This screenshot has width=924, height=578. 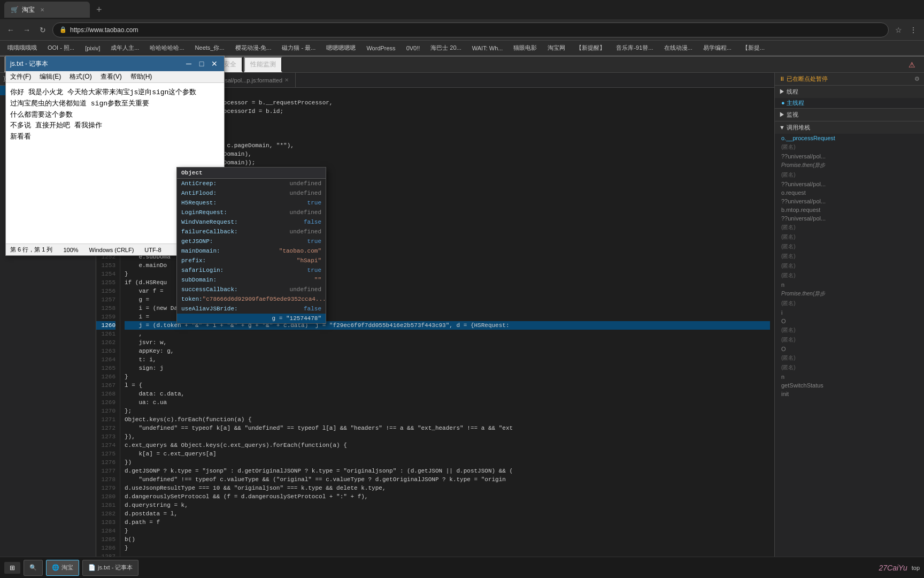 What do you see at coordinates (189, 64) in the screenshot?
I see `notepad-minimize-button: ─` at bounding box center [189, 64].